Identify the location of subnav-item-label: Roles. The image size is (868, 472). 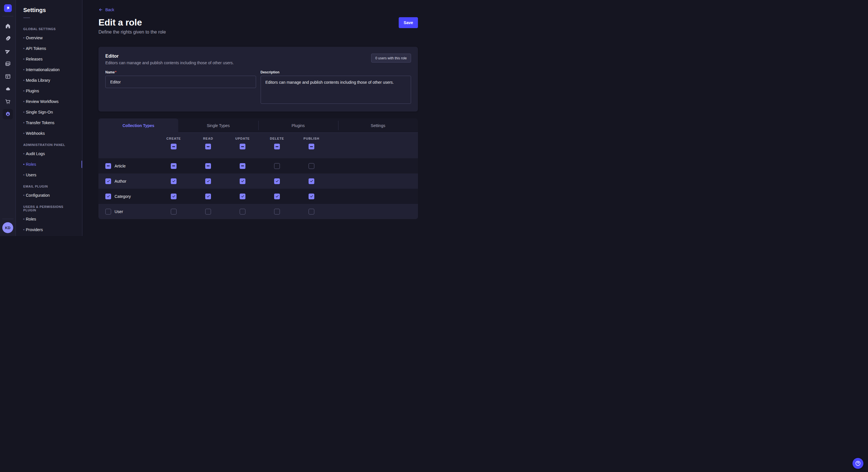
(31, 164).